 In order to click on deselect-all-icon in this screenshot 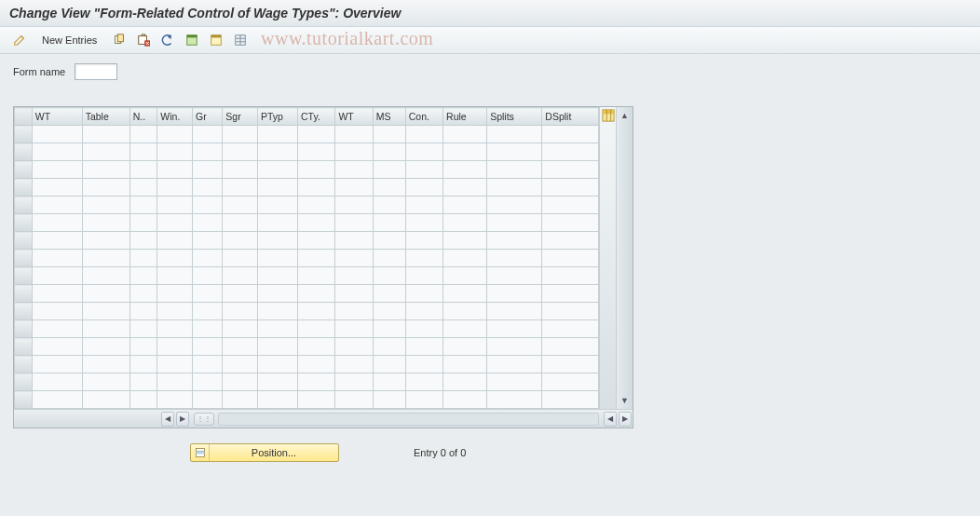, I will do `click(216, 40)`.